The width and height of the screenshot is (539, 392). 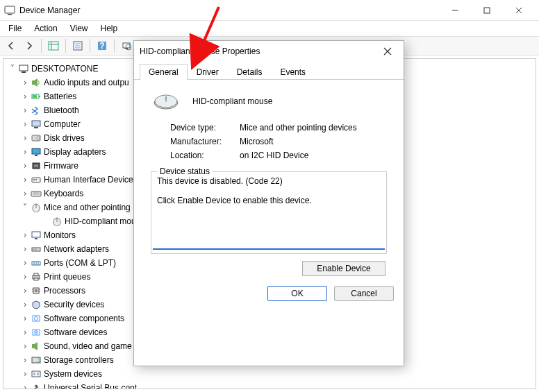 What do you see at coordinates (11, 46) in the screenshot?
I see `back-button` at bounding box center [11, 46].